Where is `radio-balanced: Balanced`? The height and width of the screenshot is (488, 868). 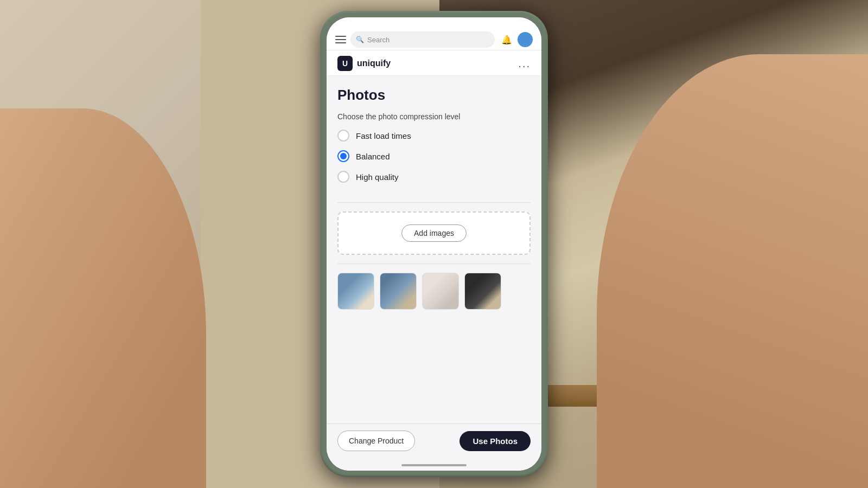
radio-balanced: Balanced is located at coordinates (434, 156).